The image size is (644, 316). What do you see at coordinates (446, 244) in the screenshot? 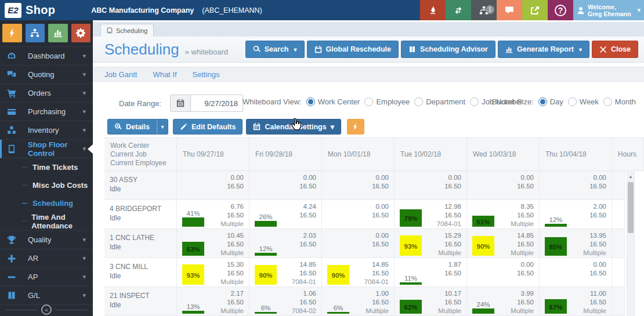
I see `cell-values: 15.2916.50Multiple` at bounding box center [446, 244].